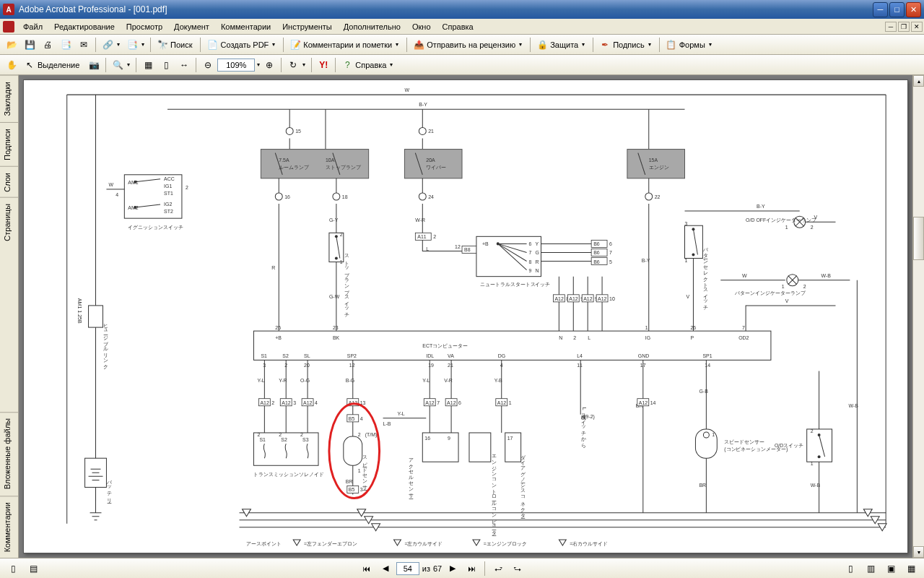  I want to click on svg-text: 17, so click(510, 438).